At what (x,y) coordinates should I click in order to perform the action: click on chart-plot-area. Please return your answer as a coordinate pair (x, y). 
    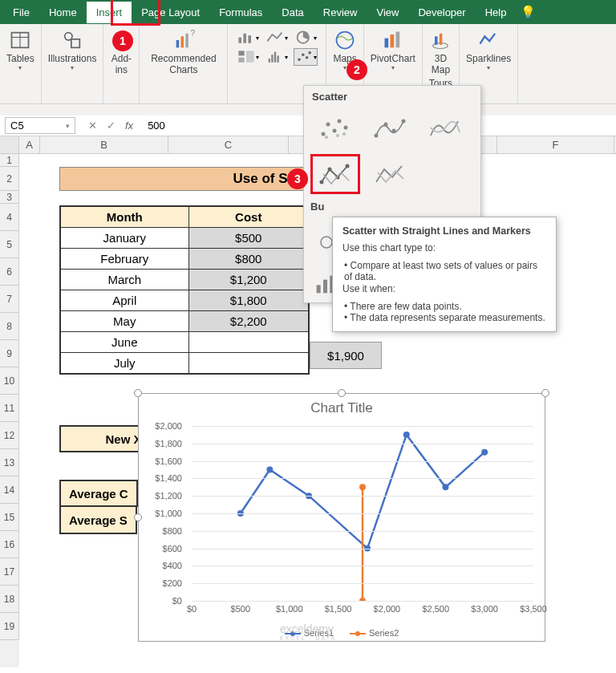
    Looking at the image, I should click on (363, 513).